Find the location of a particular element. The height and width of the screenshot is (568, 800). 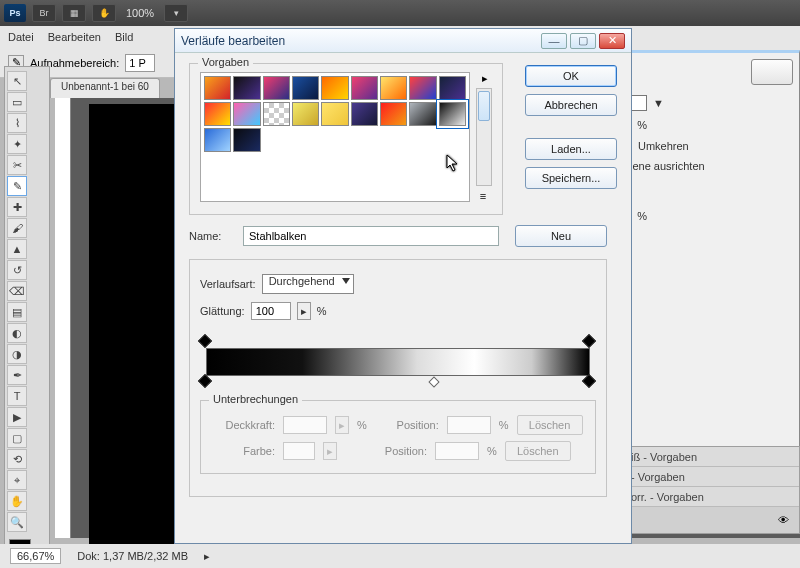

bridge-button: Br is located at coordinates (44, 13).